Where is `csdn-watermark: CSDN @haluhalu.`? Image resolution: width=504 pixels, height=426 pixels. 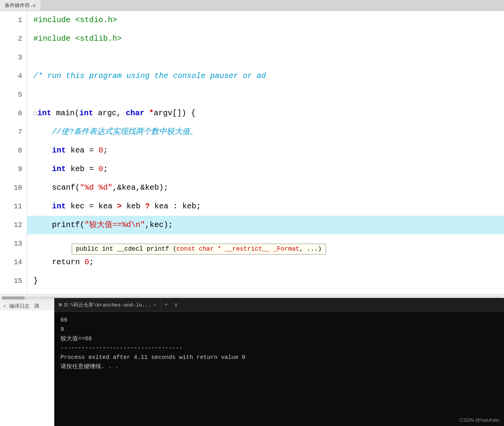
csdn-watermark: CSDN @haluhalu. is located at coordinates (480, 420).